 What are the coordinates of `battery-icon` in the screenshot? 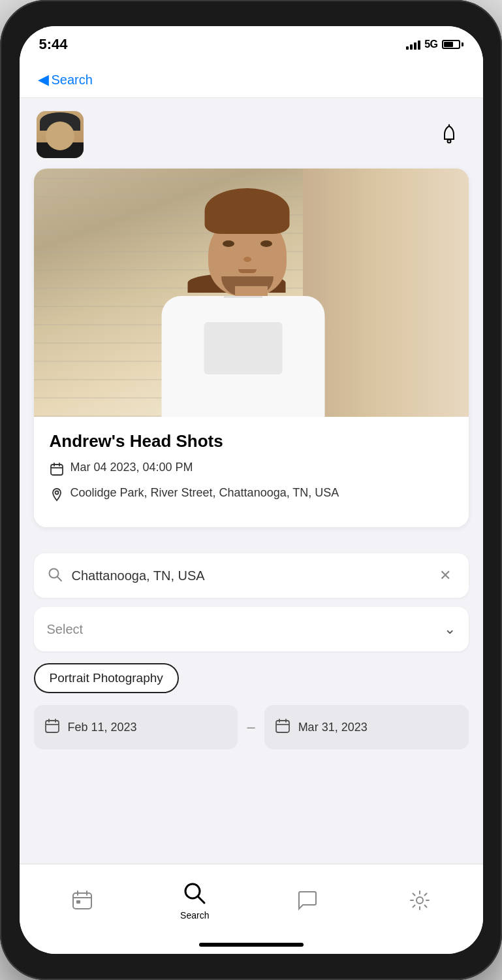 It's located at (453, 44).